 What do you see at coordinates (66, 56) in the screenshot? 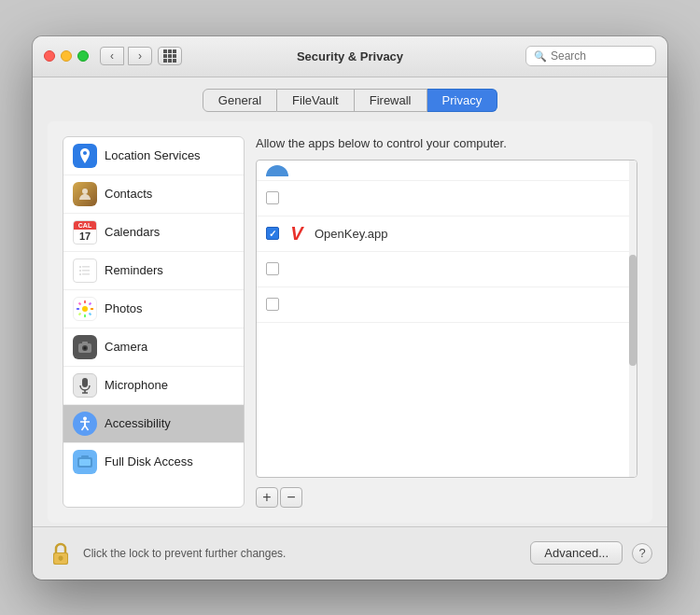
I see `minimize-button` at bounding box center [66, 56].